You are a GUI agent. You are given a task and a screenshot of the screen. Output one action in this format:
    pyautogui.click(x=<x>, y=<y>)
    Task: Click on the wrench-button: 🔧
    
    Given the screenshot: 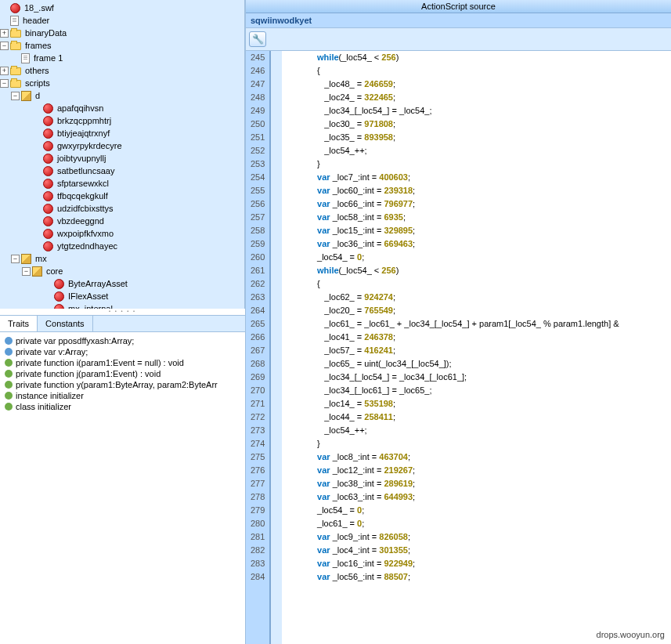 What is the action you would take?
    pyautogui.click(x=258, y=39)
    